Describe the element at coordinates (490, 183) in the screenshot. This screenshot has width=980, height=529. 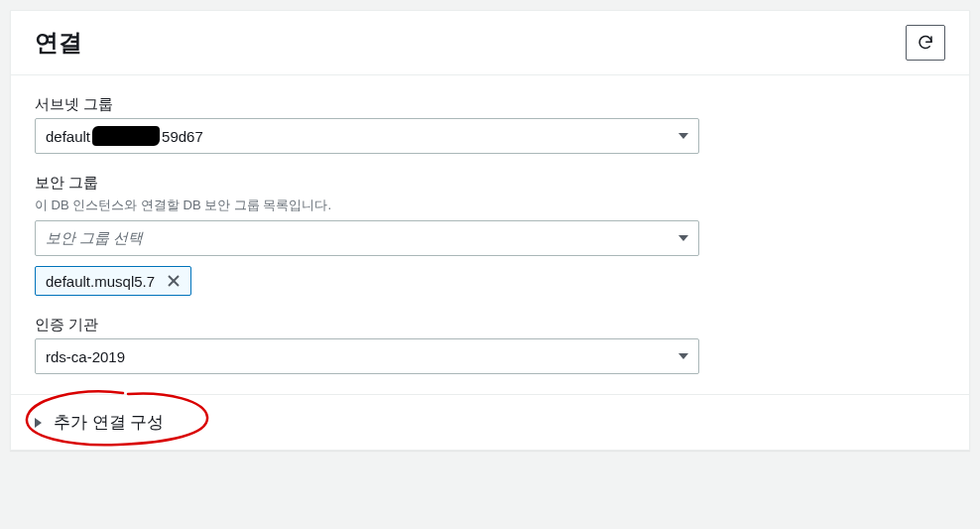
I see `security-group-label: 보안 그룹` at that location.